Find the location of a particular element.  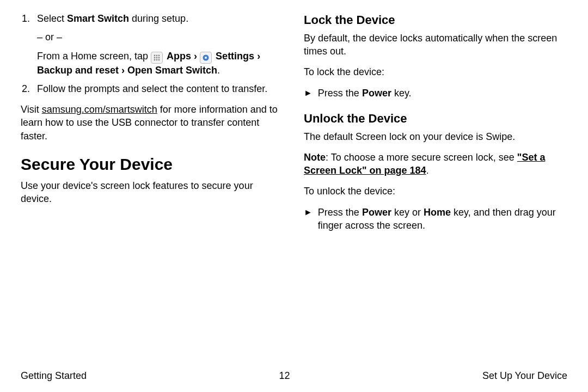

footer-right: Set Up Your Device is located at coordinates (525, 376).